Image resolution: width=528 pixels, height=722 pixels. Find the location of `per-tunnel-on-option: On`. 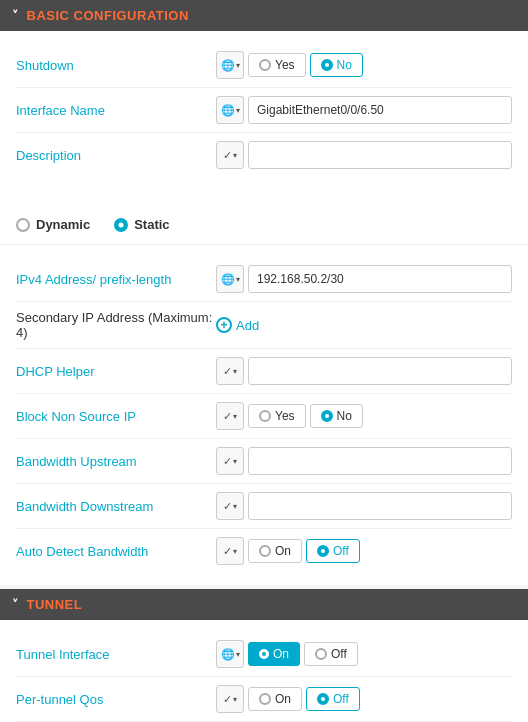

per-tunnel-on-option: On is located at coordinates (275, 699).